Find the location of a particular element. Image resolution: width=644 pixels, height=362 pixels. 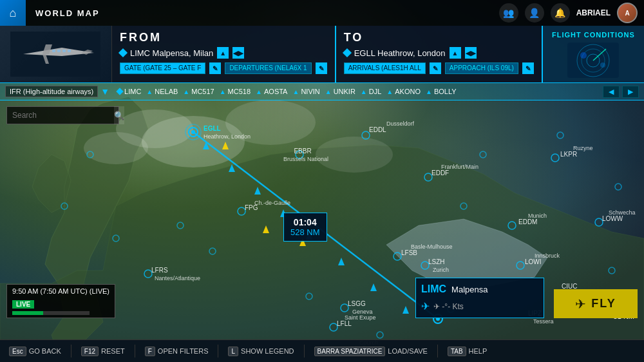

airport-info-card: LIMC Malpensa ✈ ✈ -°- Kts is located at coordinates (480, 298).